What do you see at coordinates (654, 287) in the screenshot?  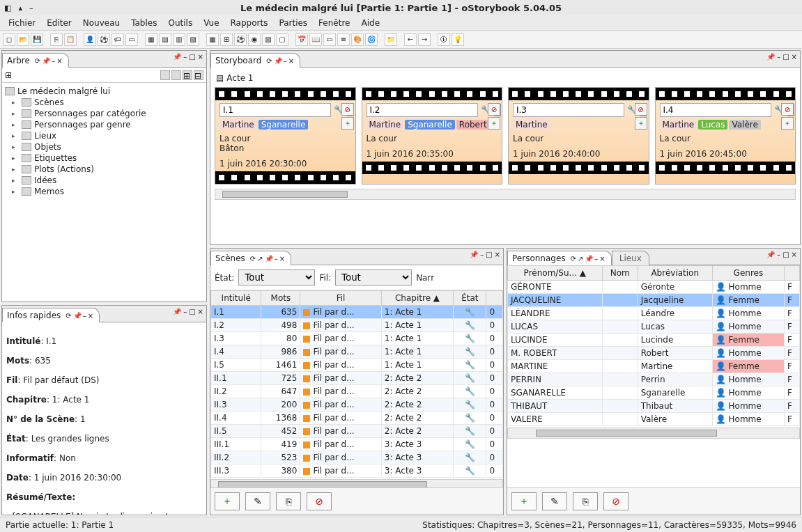 I see `table-row: GÉRONTEGéronte👤 HommeF` at bounding box center [654, 287].